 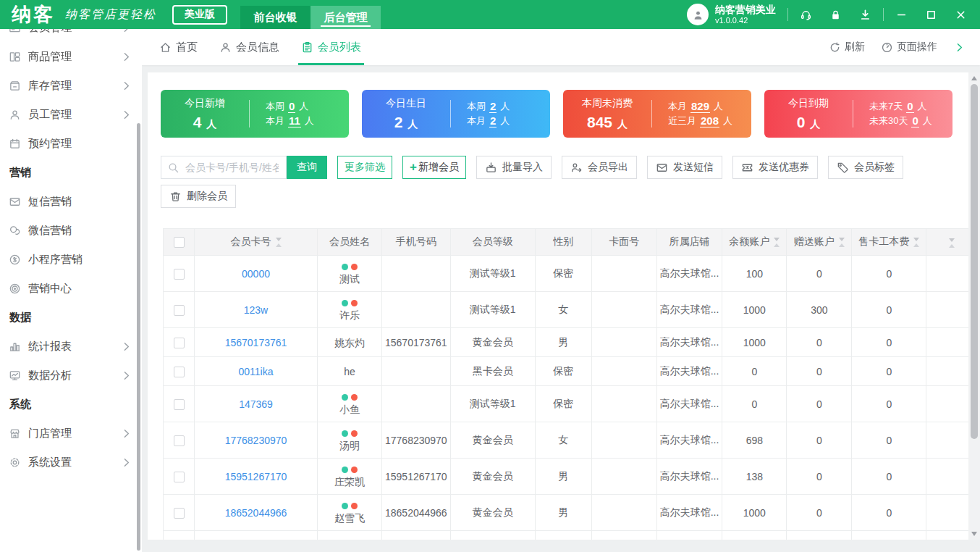 What do you see at coordinates (232, 167) in the screenshot?
I see `search-input` at bounding box center [232, 167].